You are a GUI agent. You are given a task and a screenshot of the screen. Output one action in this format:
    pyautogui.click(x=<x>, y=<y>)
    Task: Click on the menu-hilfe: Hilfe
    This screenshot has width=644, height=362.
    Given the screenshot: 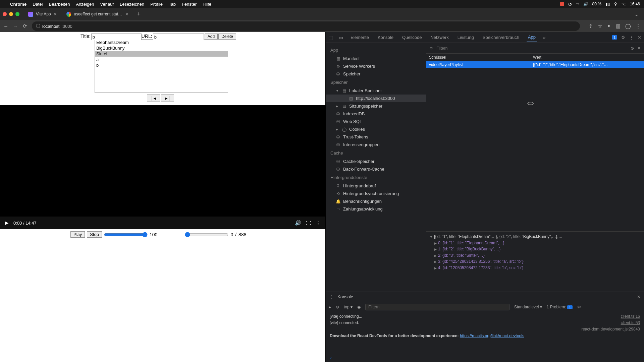 What is the action you would take?
    pyautogui.click(x=207, y=4)
    